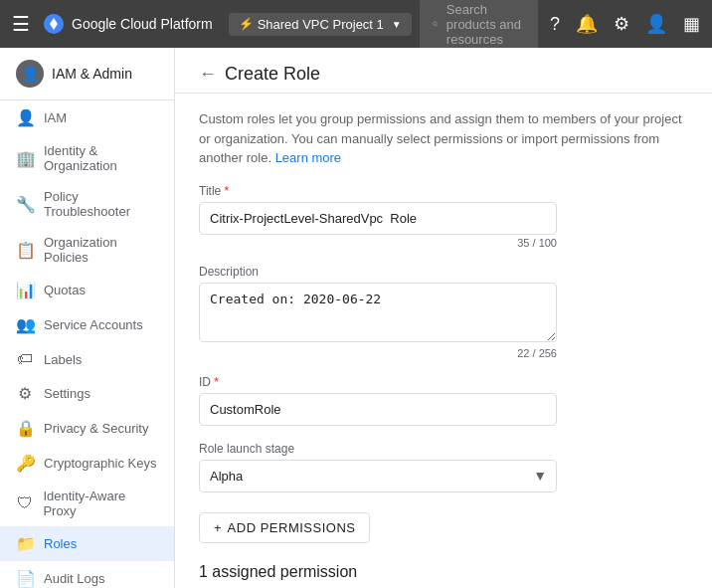  Describe the element at coordinates (88, 158) in the screenshot. I see `sidebar-item-identity-org: 🏢 Identity & Organization` at that location.